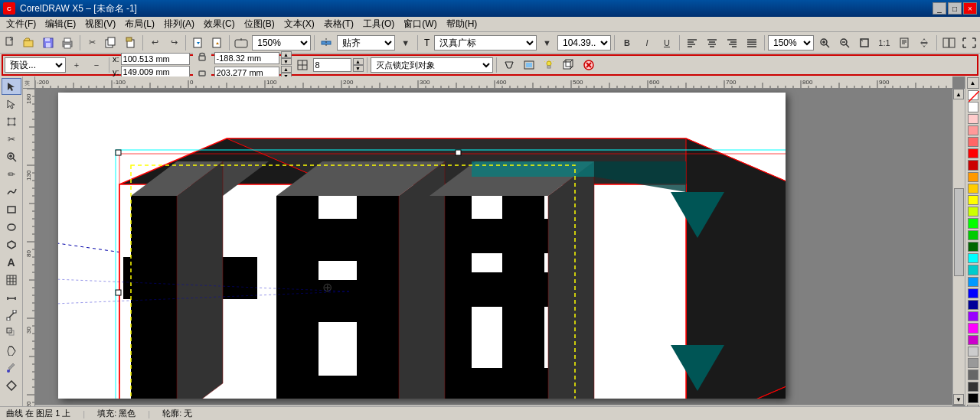 The height and width of the screenshot is (420, 980). Describe the element at coordinates (959, 233) in the screenshot. I see `scroll-thumb` at that location.